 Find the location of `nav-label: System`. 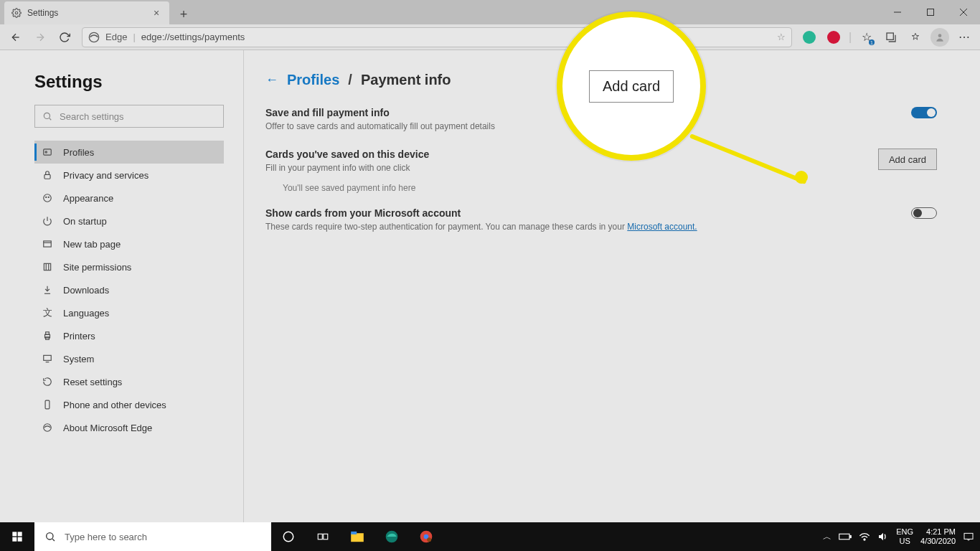

nav-label: System is located at coordinates (79, 359).